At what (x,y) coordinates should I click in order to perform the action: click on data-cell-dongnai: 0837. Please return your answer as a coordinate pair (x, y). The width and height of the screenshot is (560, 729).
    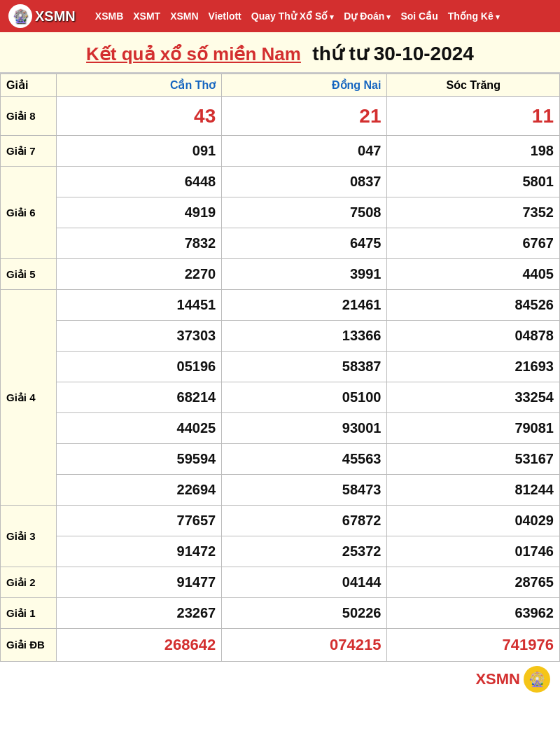
    Looking at the image, I should click on (304, 182).